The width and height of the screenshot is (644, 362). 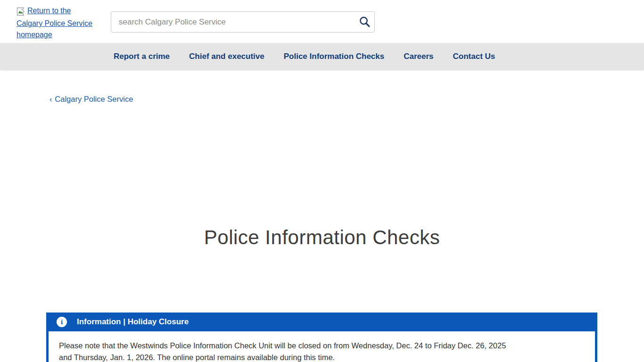 I want to click on breadcrumb-label: Calgary Police Service, so click(x=94, y=99).